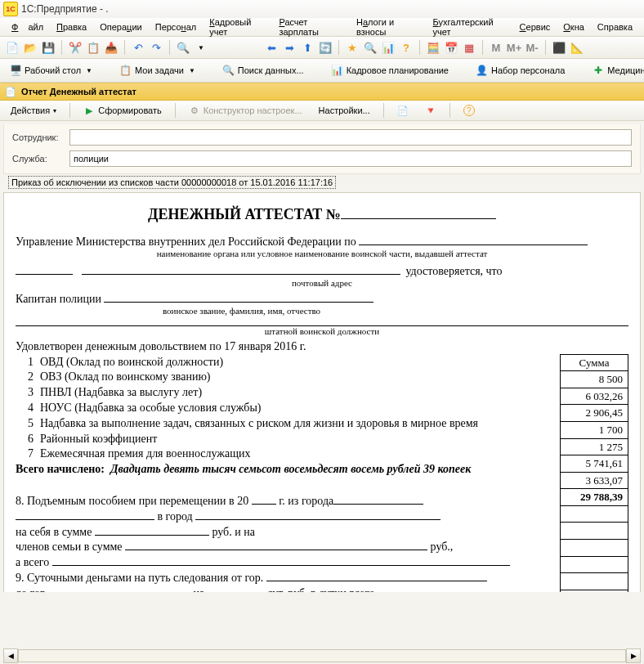  What do you see at coordinates (237, 27) in the screenshot?
I see `menu-hr: Кадровый учет` at bounding box center [237, 27].